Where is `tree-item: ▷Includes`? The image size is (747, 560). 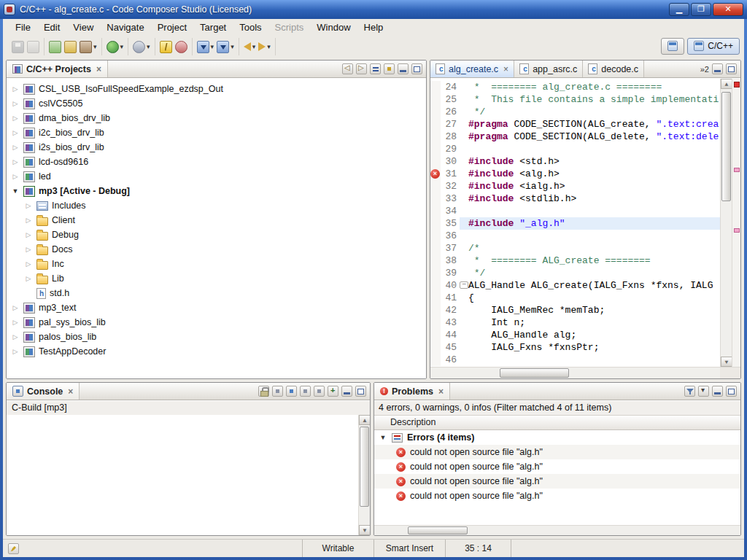
tree-item: ▷Includes is located at coordinates (216, 206).